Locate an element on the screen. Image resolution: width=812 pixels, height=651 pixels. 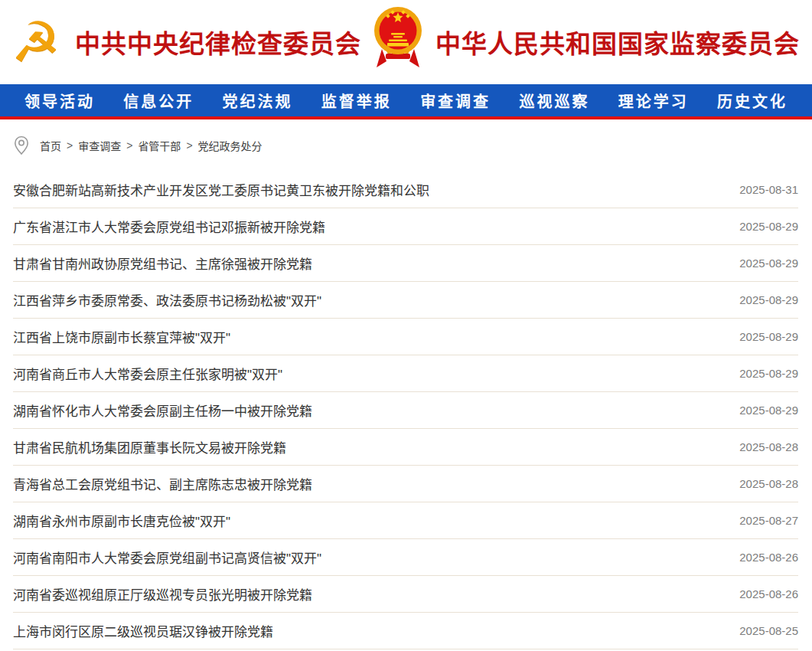
news-row: 上海市闵行区原二级巡视员琚汉铮被开除党籍 2025-08-25 is located at coordinates (406, 631).